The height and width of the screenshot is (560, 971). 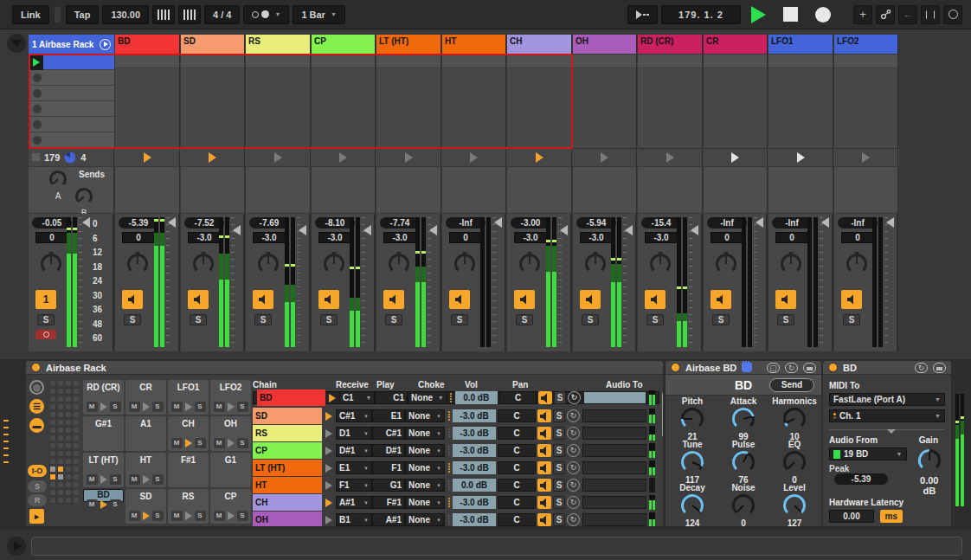 I want to click on peak-level-display: -7.74, so click(x=400, y=223).